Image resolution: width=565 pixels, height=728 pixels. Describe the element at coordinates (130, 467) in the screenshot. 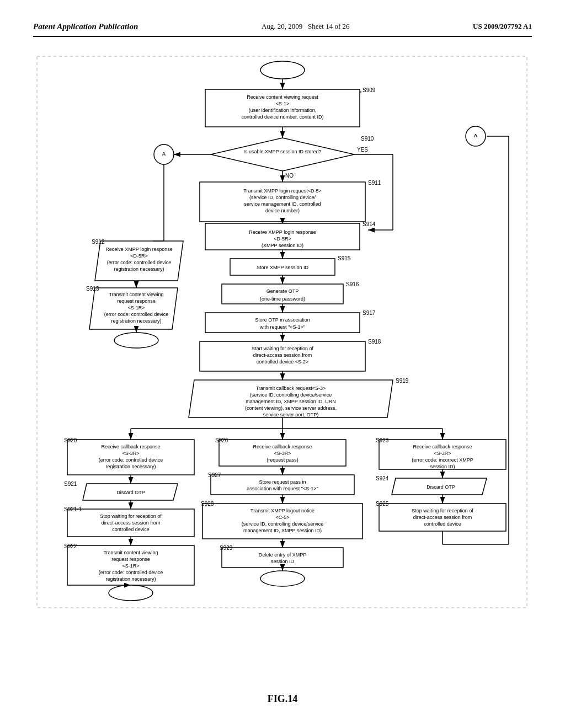

I see `s920-text4: registration necessary)` at that location.